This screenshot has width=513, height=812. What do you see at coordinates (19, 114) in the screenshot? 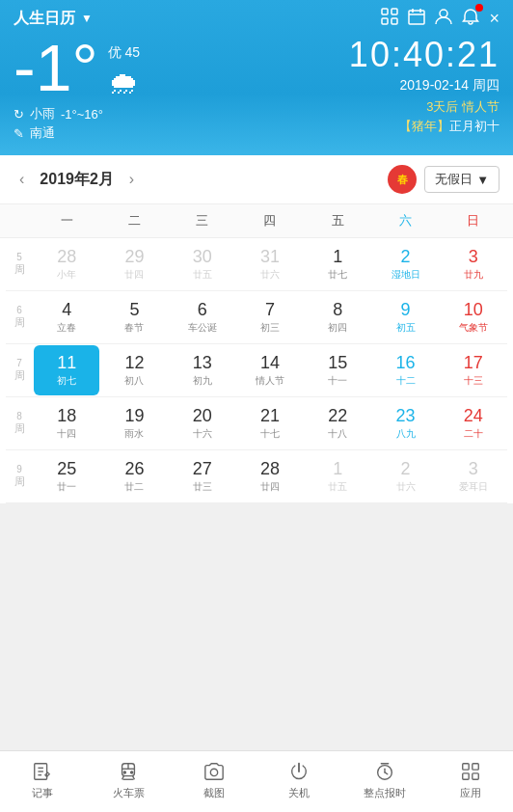
I see `refresh-icon: ↻` at bounding box center [19, 114].